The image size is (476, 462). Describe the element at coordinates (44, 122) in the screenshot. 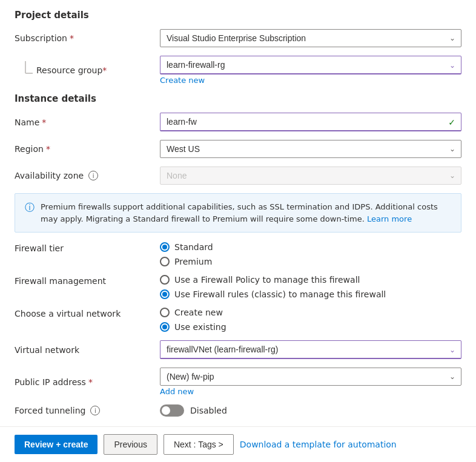

I see `name-required: *` at that location.